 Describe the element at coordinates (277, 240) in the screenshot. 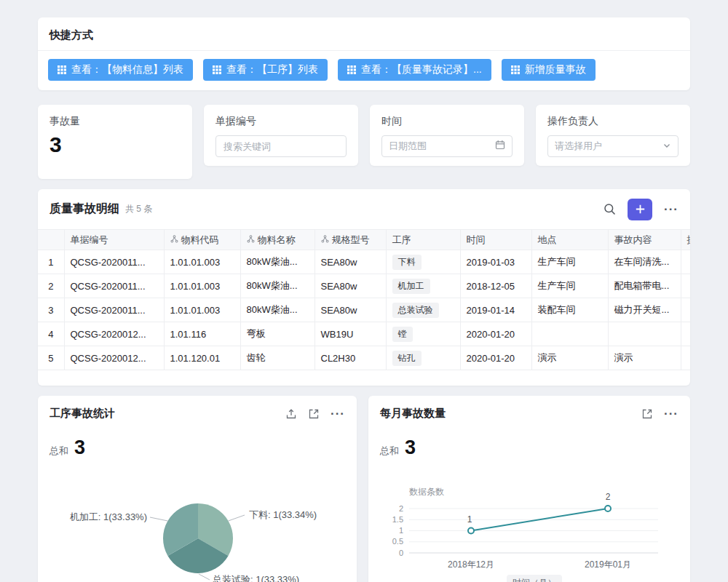

I see `col-label: 物料名称` at that location.